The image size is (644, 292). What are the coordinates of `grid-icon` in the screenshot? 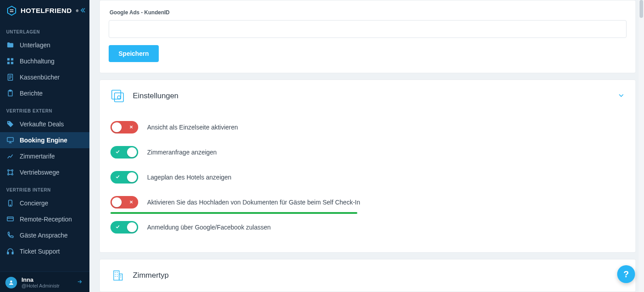 It's located at (10, 61).